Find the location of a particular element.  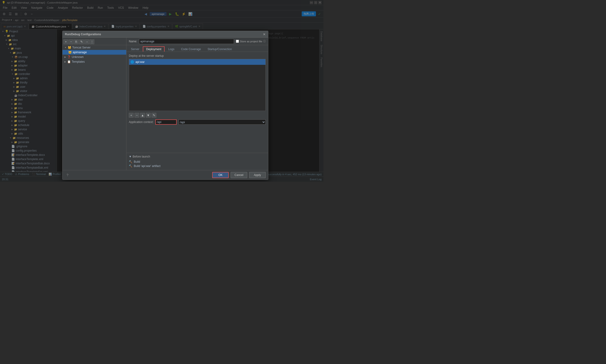

dlg-tree-templates: ▶ 📋 Templates is located at coordinates (94, 62).